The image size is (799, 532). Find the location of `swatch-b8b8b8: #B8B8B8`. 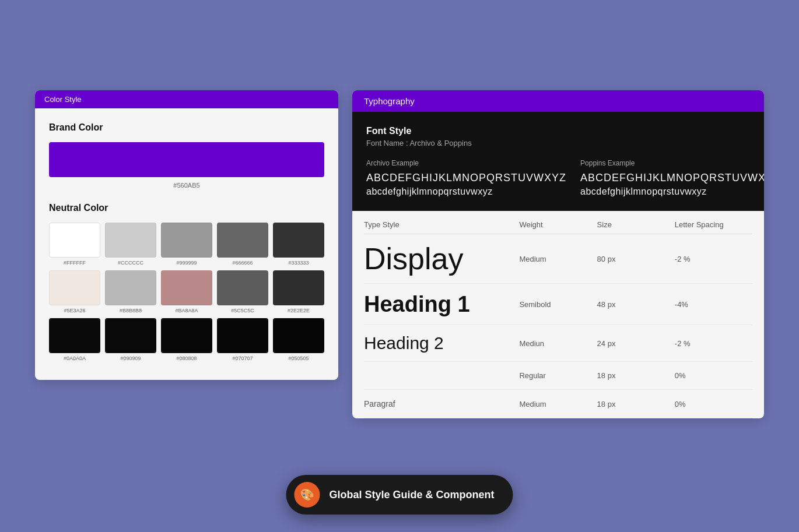

swatch-b8b8b8: #B8B8B8 is located at coordinates (131, 292).